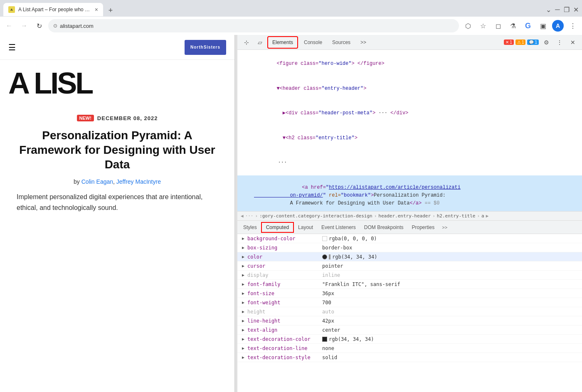 This screenshot has height=392, width=582. What do you see at coordinates (410, 257) in the screenshot?
I see `computed-prop-row: ▶colorrgb(34, 34, 34)` at bounding box center [410, 257].